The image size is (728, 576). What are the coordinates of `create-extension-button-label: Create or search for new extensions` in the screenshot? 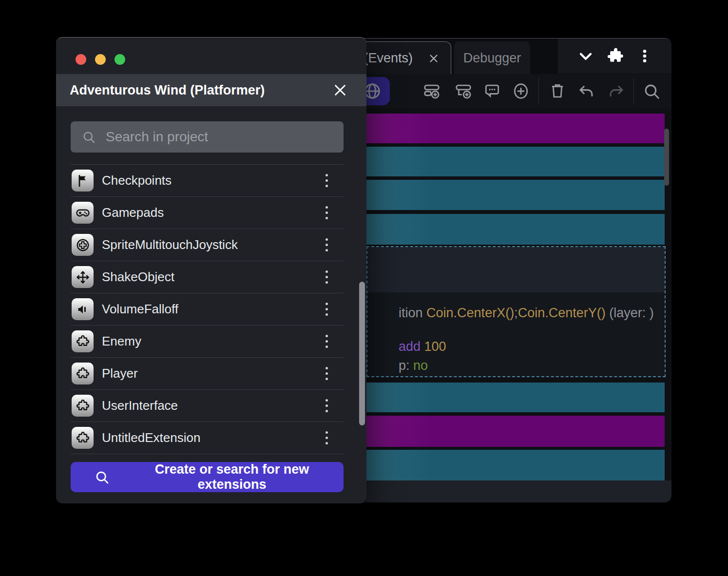 It's located at (232, 477).